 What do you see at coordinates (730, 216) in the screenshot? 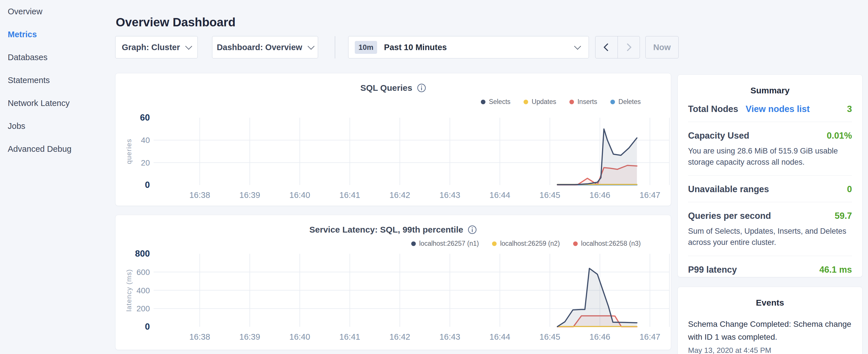
I see `summary-label: Queries per second` at bounding box center [730, 216].